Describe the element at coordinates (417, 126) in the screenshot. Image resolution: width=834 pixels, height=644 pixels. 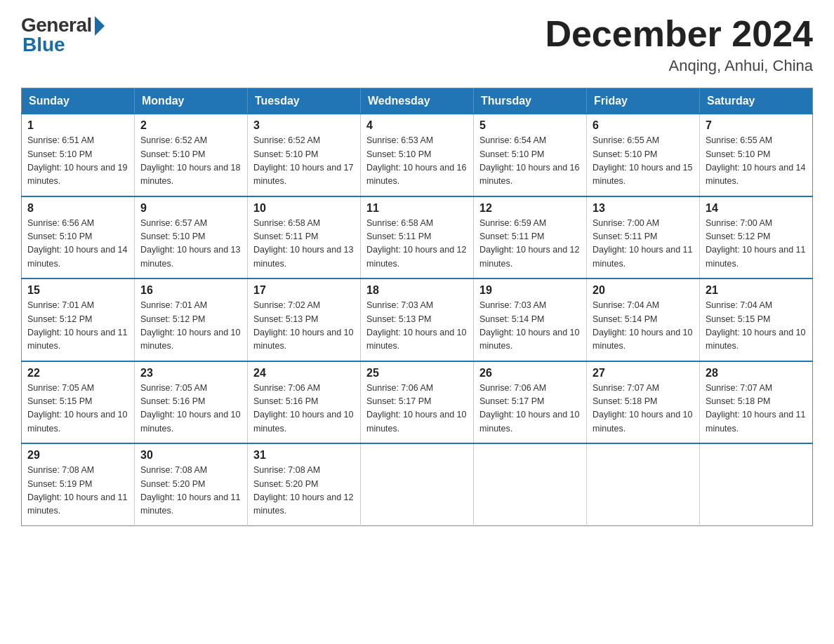
I see `day-number: 4` at that location.